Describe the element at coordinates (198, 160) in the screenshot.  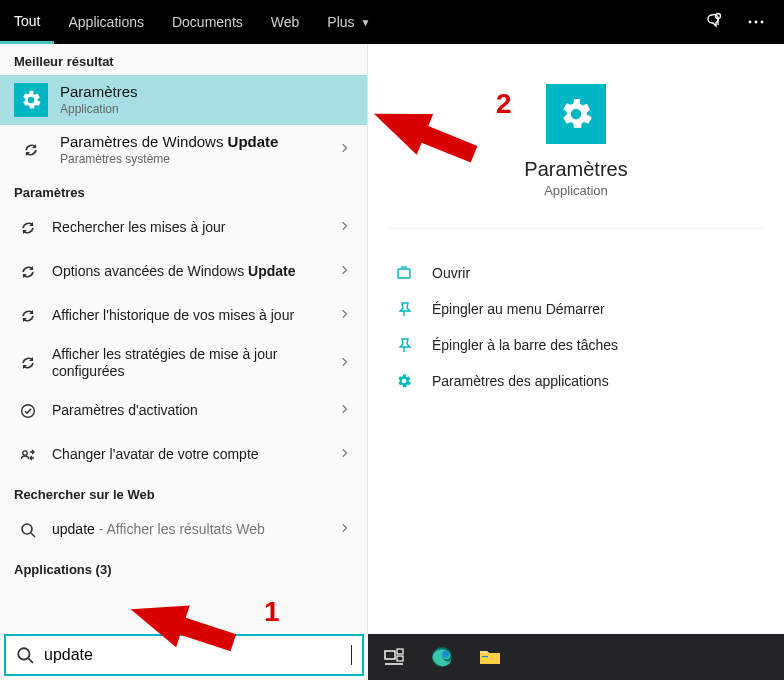
I see `second-result-subtitle: Paramètres système` at that location.